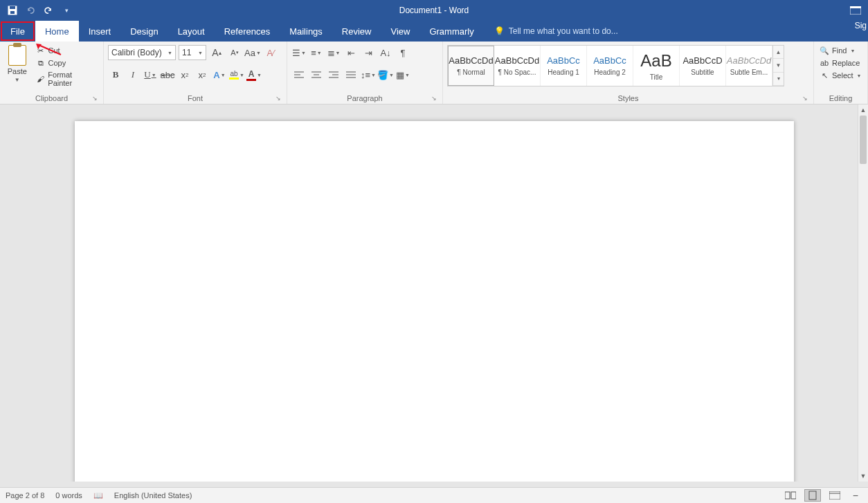  What do you see at coordinates (840, 75) in the screenshot?
I see `select-button: ↖Select▼` at bounding box center [840, 75].